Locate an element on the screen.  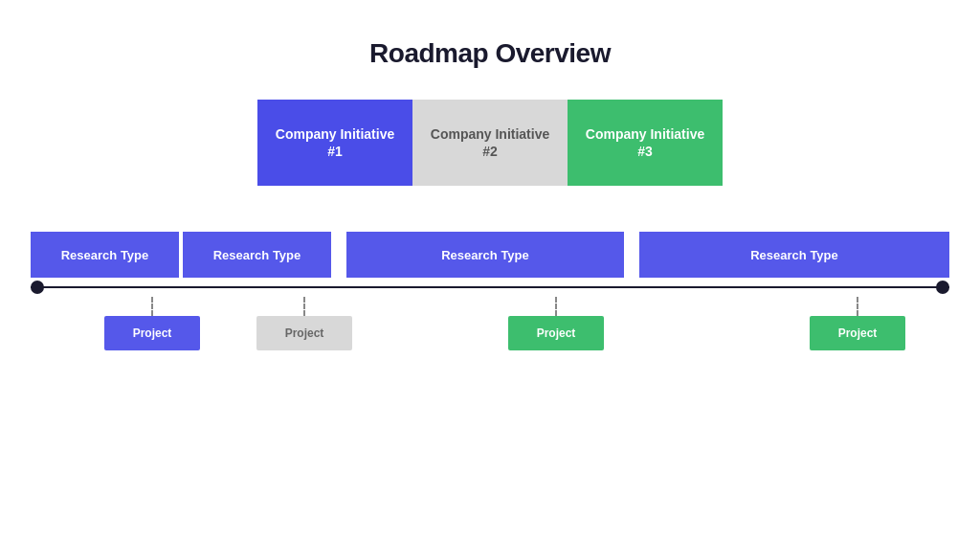
research-bars-container: Research Type Research Type Research Typ… is located at coordinates (490, 255).